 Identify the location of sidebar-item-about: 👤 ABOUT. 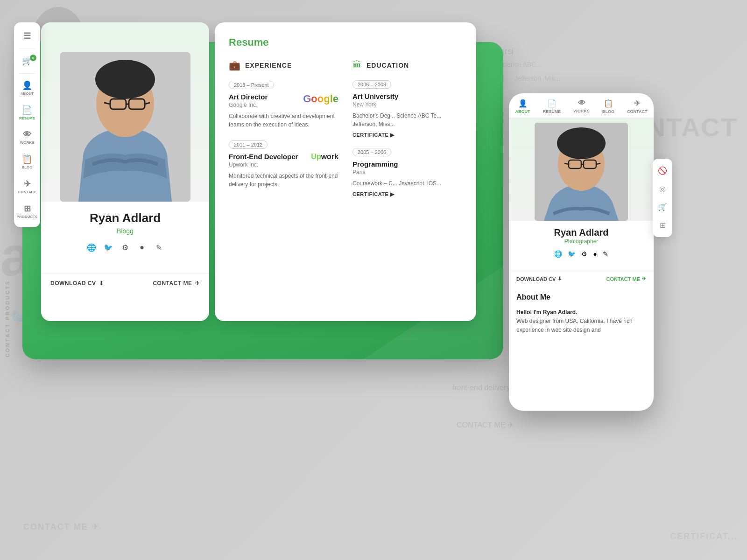
(27, 88).